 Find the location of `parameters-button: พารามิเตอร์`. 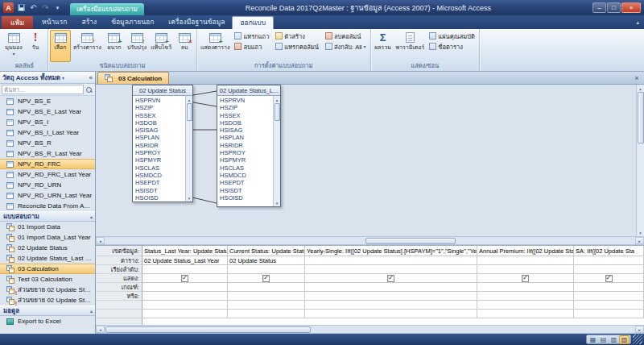

parameters-button: พารามิเตอร์ is located at coordinates (411, 46).